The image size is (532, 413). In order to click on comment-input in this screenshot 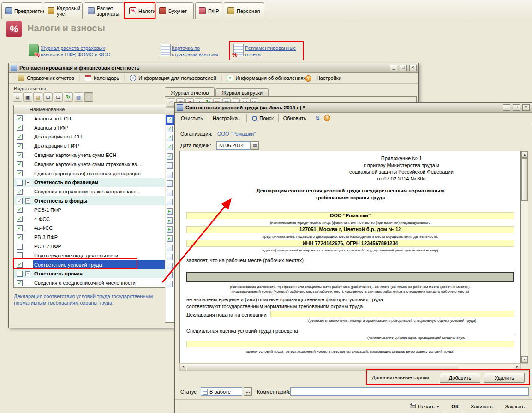, I will do `click(410, 391)`.